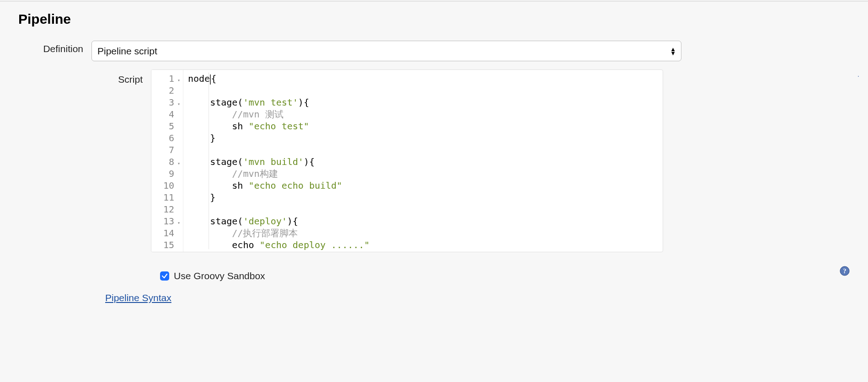 The width and height of the screenshot is (868, 382). I want to click on gutter-line: 4, so click(168, 114).